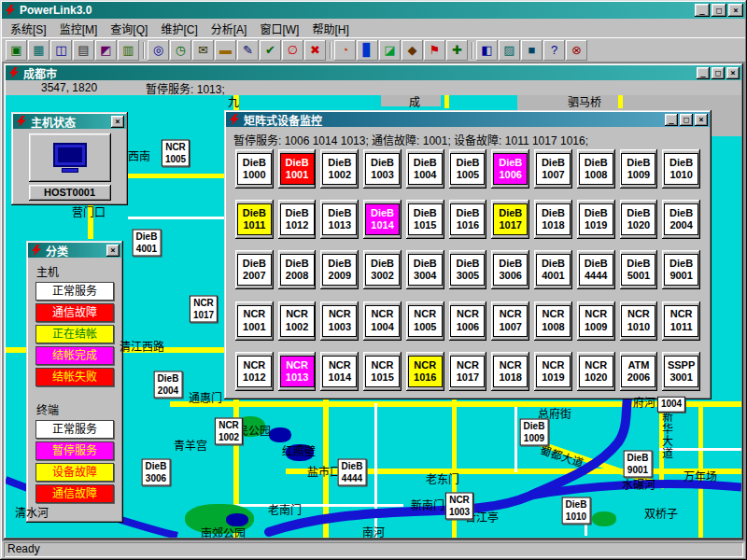 The height and width of the screenshot is (560, 747). Describe the element at coordinates (17, 50) in the screenshot. I see `host-monitor-icon: ▣` at that location.